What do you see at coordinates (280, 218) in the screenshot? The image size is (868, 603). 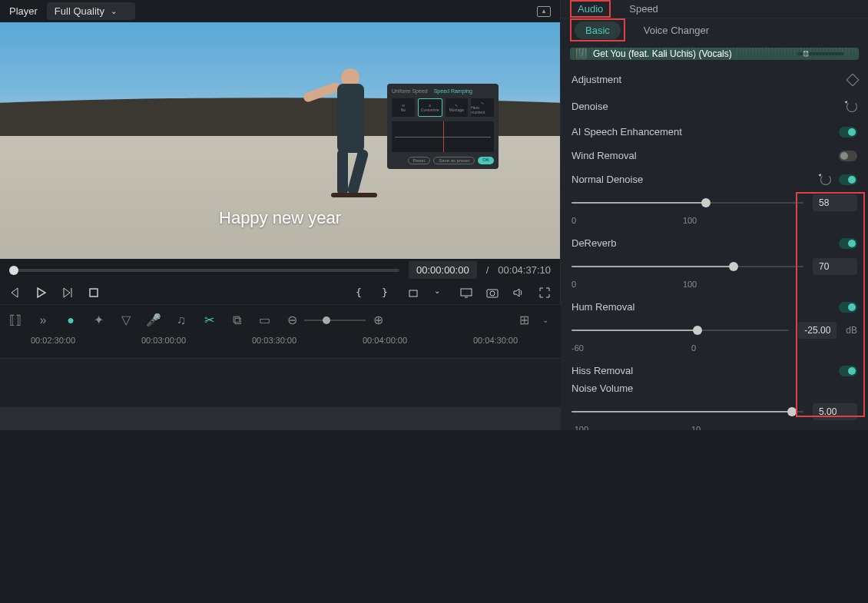 I see `video-caption: Happy new year` at bounding box center [280, 218].